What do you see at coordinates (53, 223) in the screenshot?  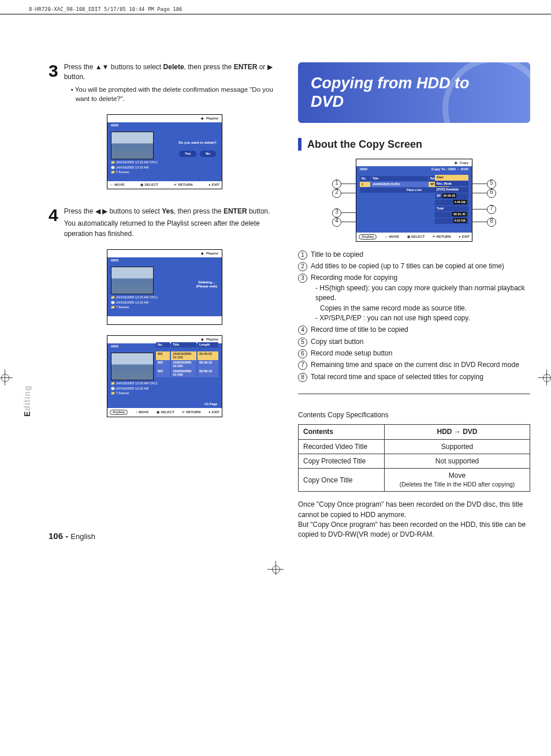 I see `step-number: 4` at bounding box center [53, 223].